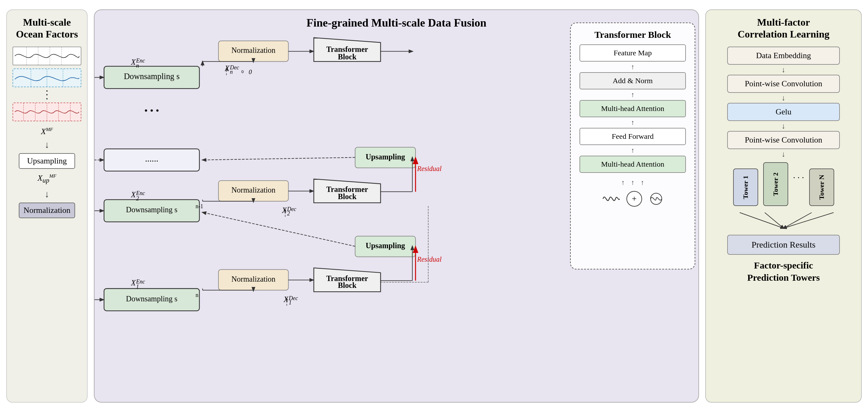 The width and height of the screenshot is (868, 412). I want to click on right-arrow-2: ↓, so click(784, 98).